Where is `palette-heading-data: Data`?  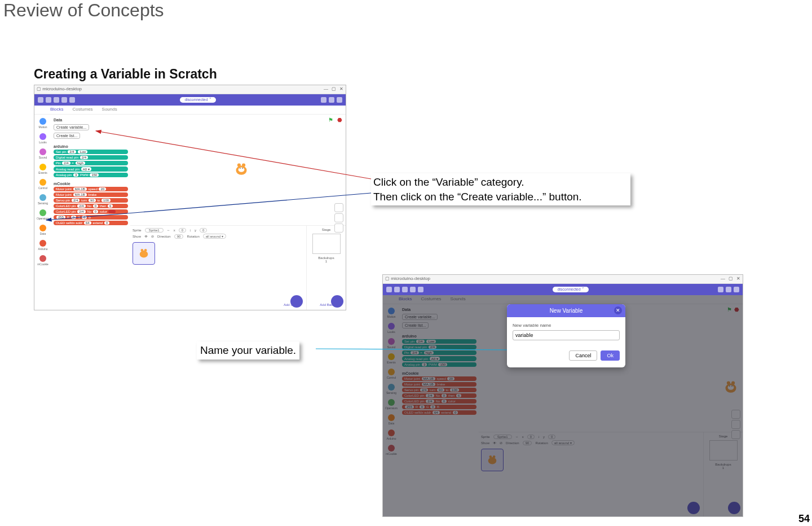
palette-heading-data: Data is located at coordinates (91, 120).